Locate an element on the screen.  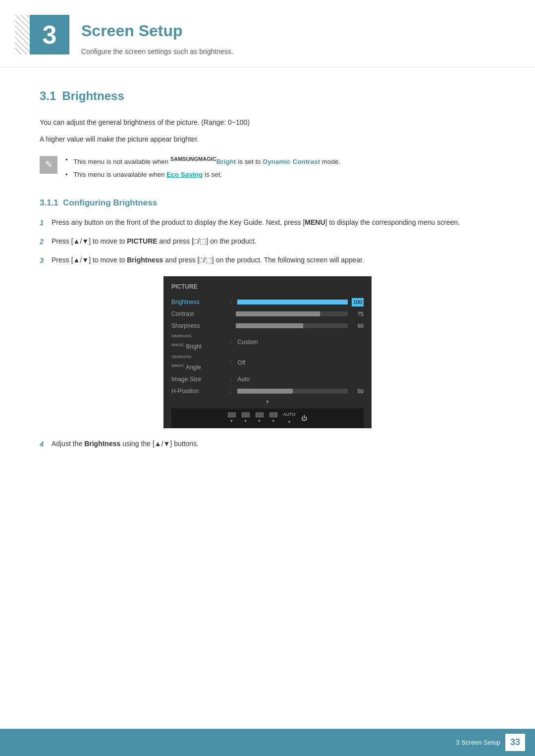
brand-magic-osd: MAGIC is located at coordinates (178, 345).